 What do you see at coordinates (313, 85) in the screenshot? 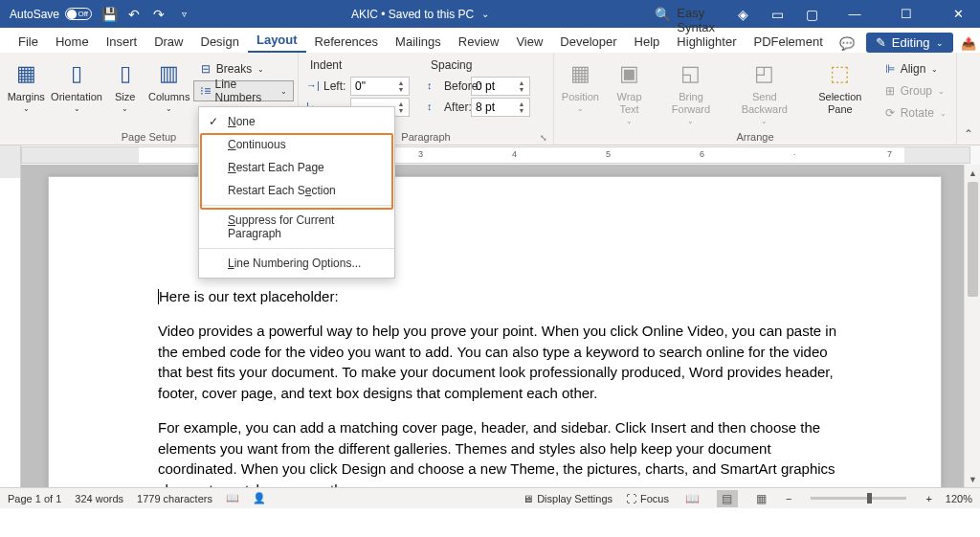
I see `indent-left-icon: →|` at bounding box center [313, 85].